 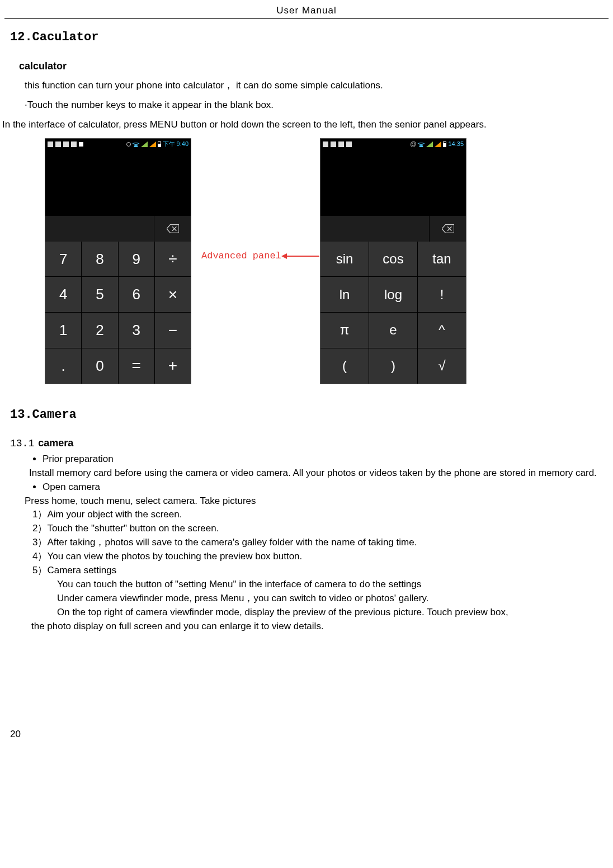 What do you see at coordinates (118, 261) in the screenshot?
I see `basic-calculator-screenshot: 下午 9:40 7 8 9 ÷ 4 5 6 × 1 2 3 − . 0 = +` at bounding box center [118, 261].